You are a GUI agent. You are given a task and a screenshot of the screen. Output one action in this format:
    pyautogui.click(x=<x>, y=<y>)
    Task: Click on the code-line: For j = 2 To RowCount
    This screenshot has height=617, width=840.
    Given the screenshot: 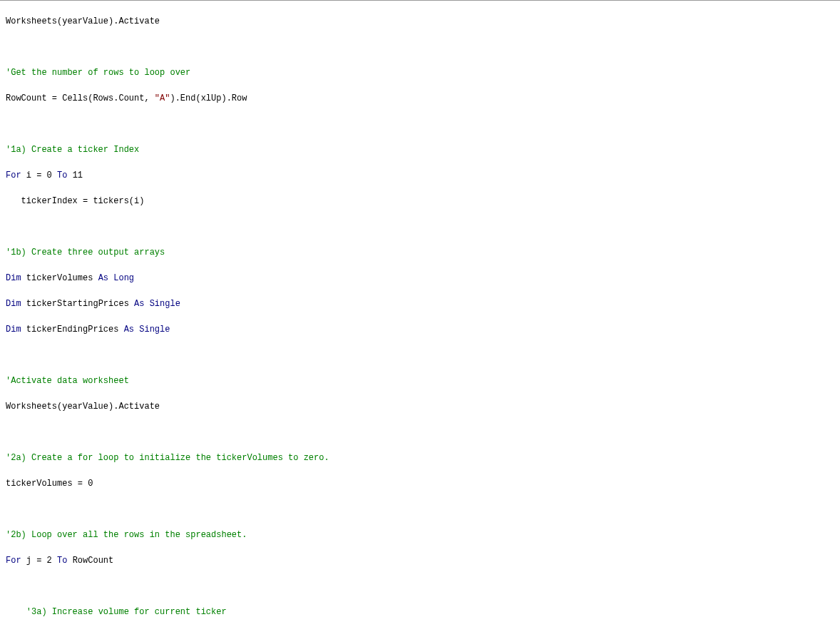 What is the action you would take?
    pyautogui.click(x=420, y=561)
    